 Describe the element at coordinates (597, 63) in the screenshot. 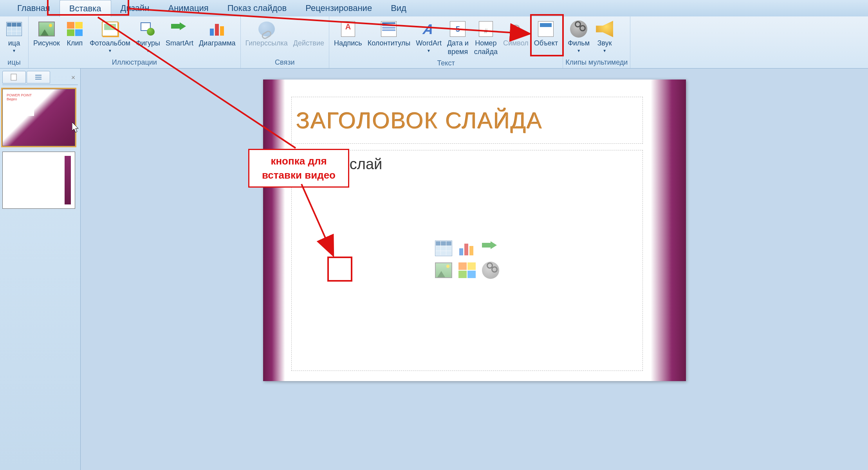

I see `group-label-media: Клипы мультимеди` at that location.